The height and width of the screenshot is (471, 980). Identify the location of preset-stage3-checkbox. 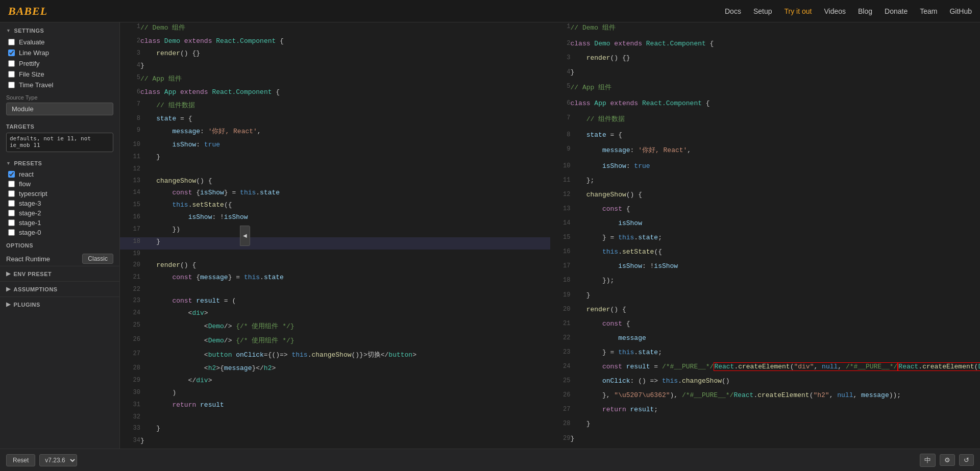
(11, 203).